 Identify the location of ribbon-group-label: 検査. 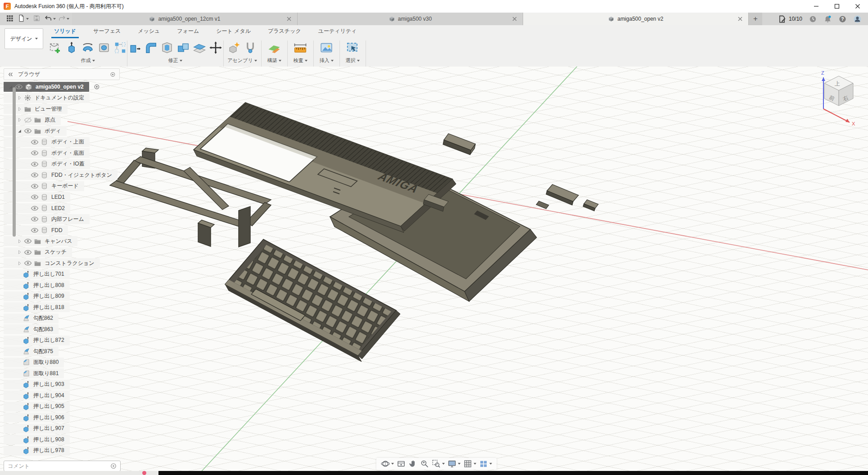
(301, 61).